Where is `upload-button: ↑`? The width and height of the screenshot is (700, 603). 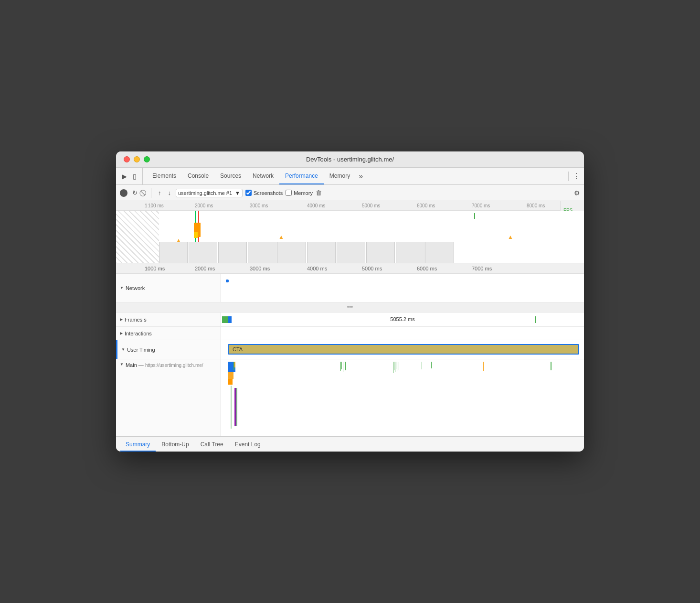 upload-button: ↑ is located at coordinates (159, 193).